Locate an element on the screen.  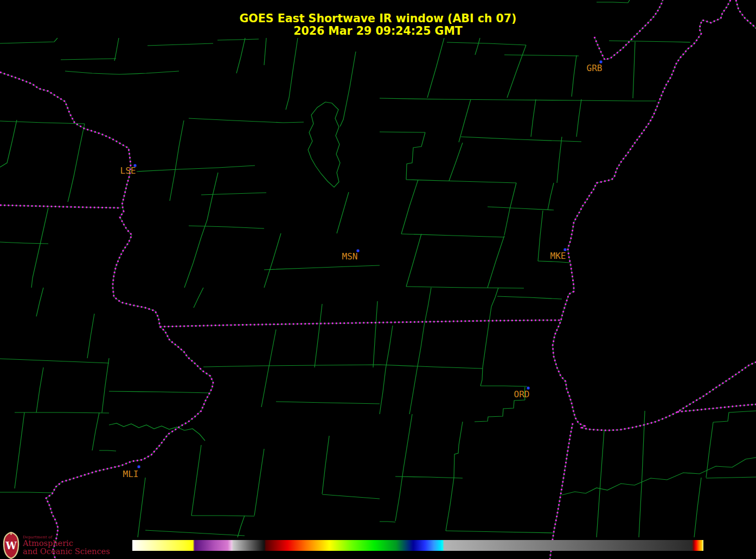
station-label: MSN is located at coordinates (350, 256).